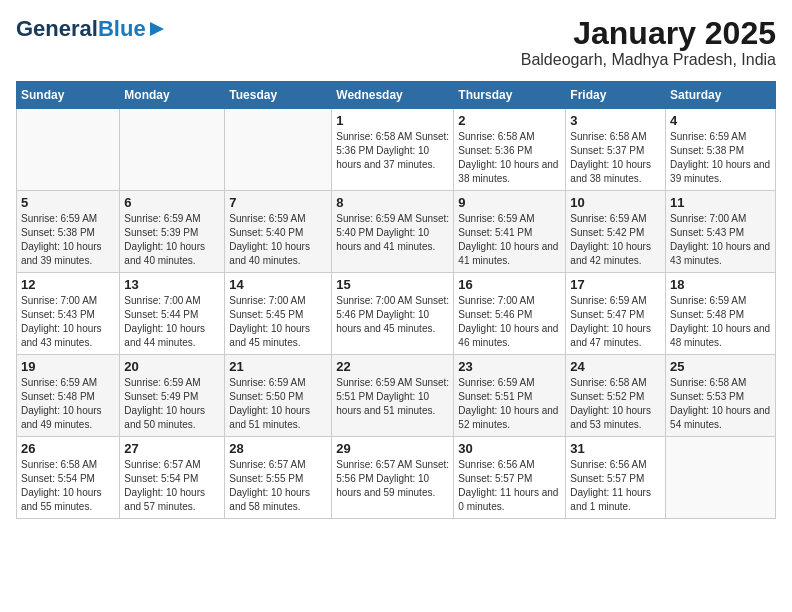 The height and width of the screenshot is (612, 792). I want to click on table-row: 7Sunrise: 6:59 AM Sunset: 5:40 PM Daylig…, so click(278, 232).